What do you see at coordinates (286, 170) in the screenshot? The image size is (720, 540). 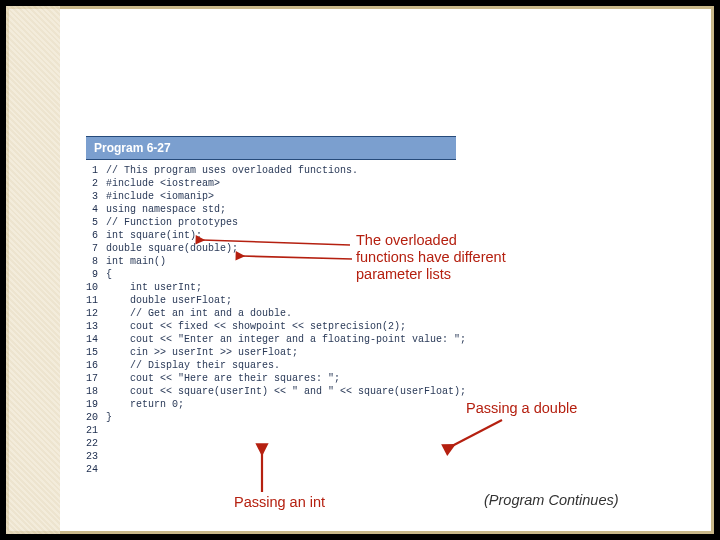 I see `code-line: // This program uses overloaded function…` at bounding box center [286, 170].